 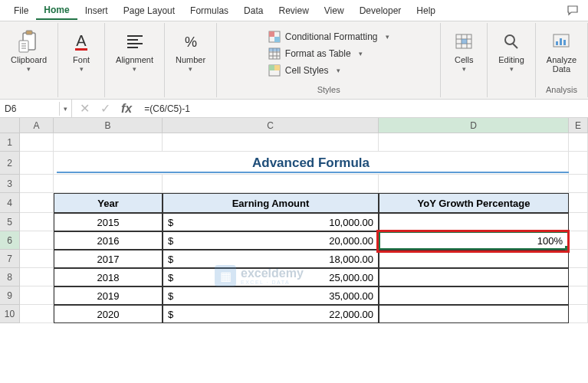 I want to click on format-as-table-button: Format as Table ▾, so click(x=329, y=54).